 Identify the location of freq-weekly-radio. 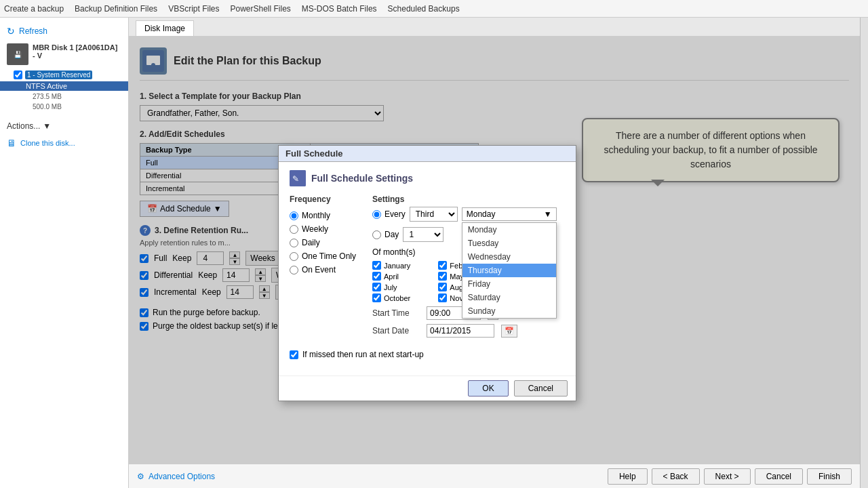
(294, 229).